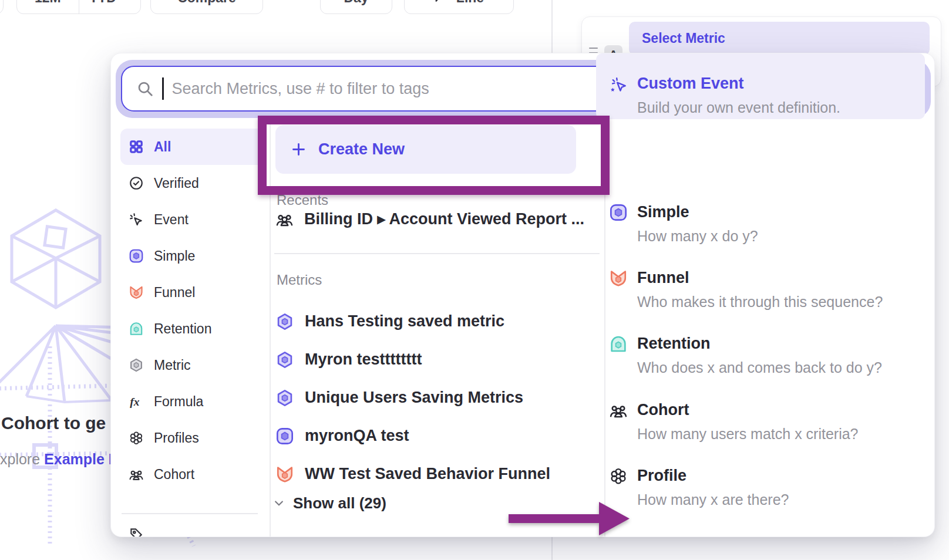 The width and height of the screenshot is (949, 560). I want to click on grid-icon, so click(136, 147).